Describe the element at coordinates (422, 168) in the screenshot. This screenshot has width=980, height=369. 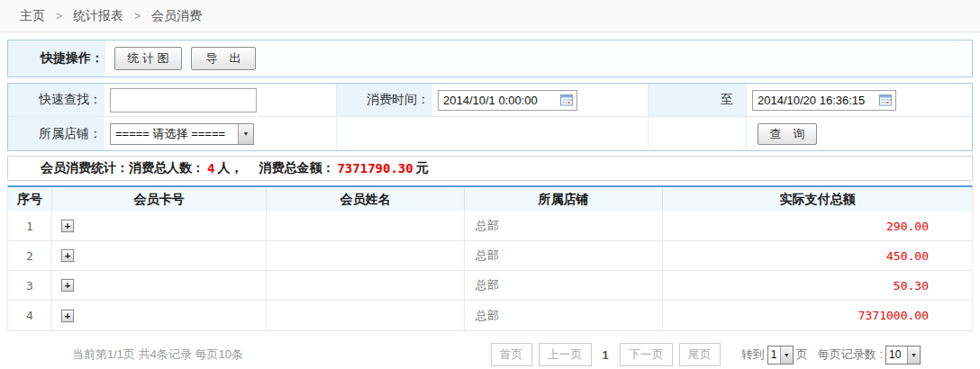
I see `stats-amount-unit: 元` at that location.